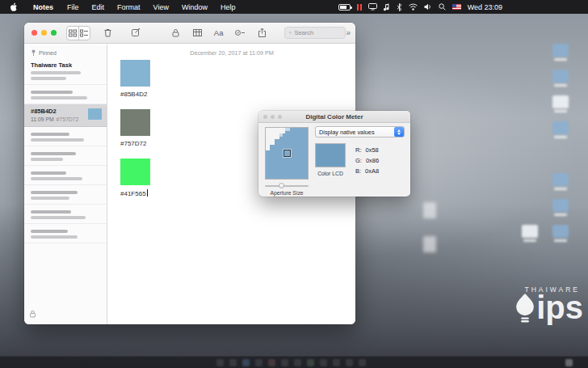 Image resolution: width=588 pixels, height=368 pixels. Describe the element at coordinates (399, 7) in the screenshot. I see `bluetooth-icon` at that location.